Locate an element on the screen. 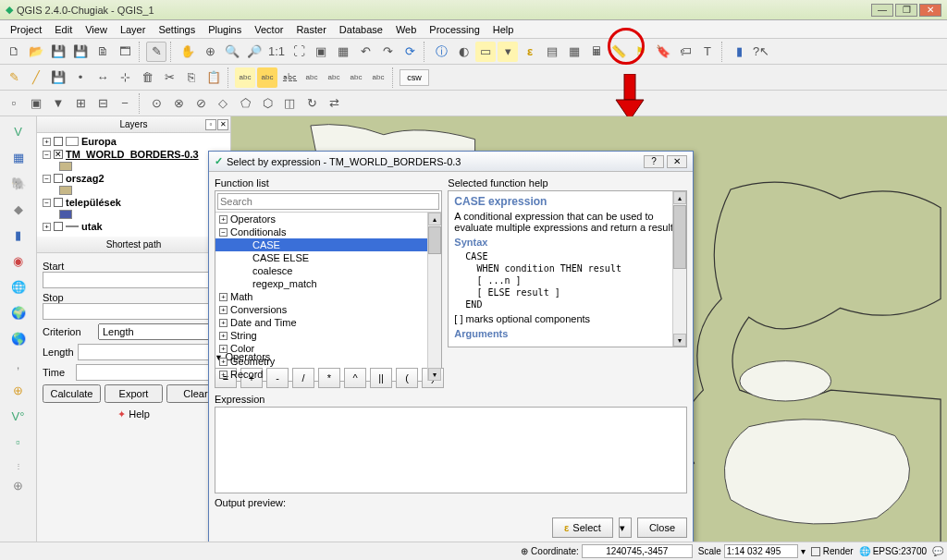 This screenshot has height=560, width=947. coordinate-input is located at coordinates (637, 551).